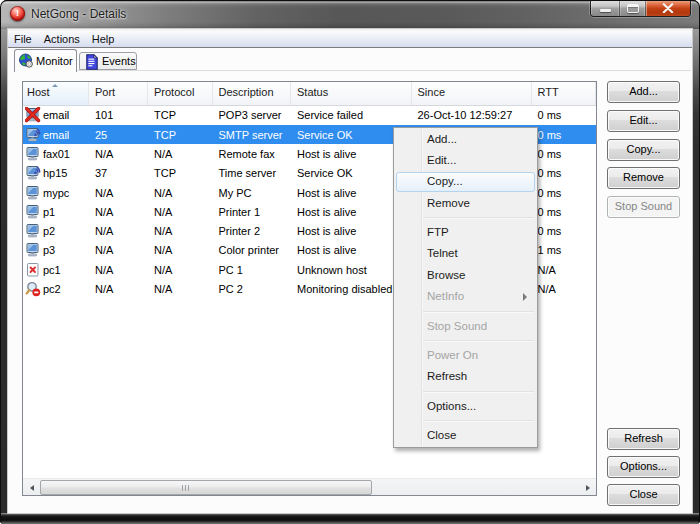 This screenshot has width=700, height=524. Describe the element at coordinates (310, 486) in the screenshot. I see `horizontal-scrollbar` at that location.